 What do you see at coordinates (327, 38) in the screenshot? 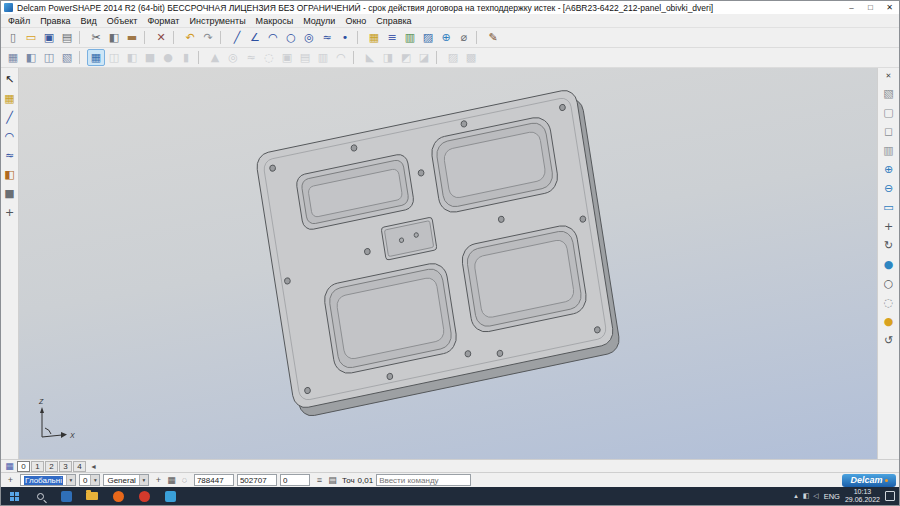
I see `create-curve: ≈` at bounding box center [327, 38].